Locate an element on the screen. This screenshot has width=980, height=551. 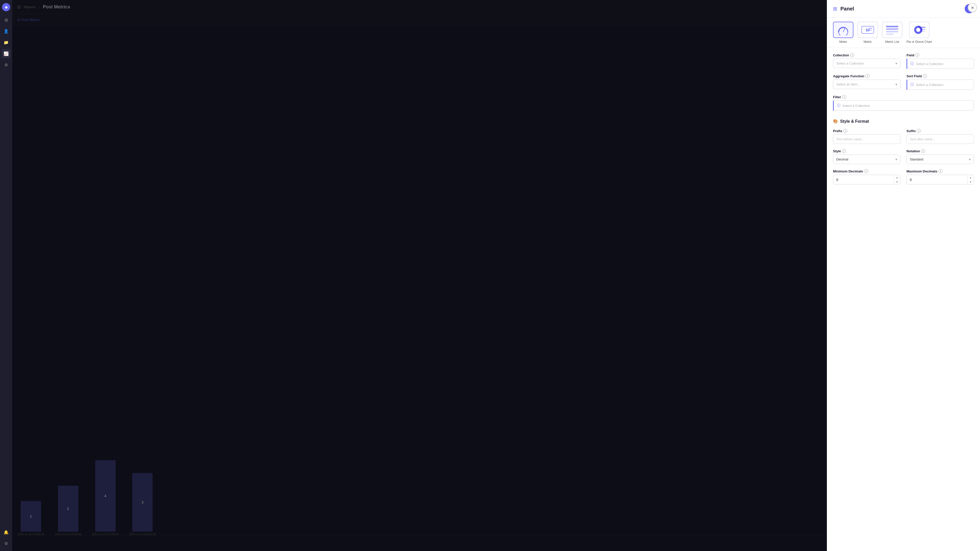
sort-info-circle-icon: ⓘ is located at coordinates (912, 85).